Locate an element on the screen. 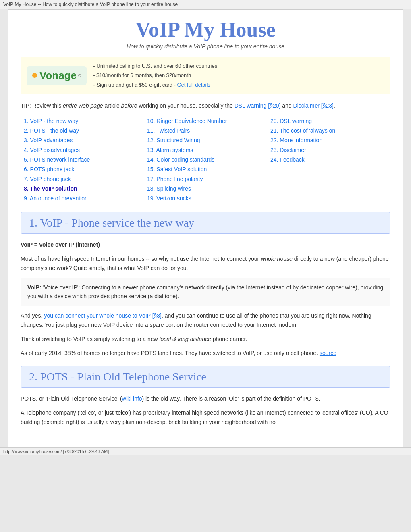  voip-definition-box: VoIP: 'Voice over IP': Connecting to a n… is located at coordinates (206, 292).